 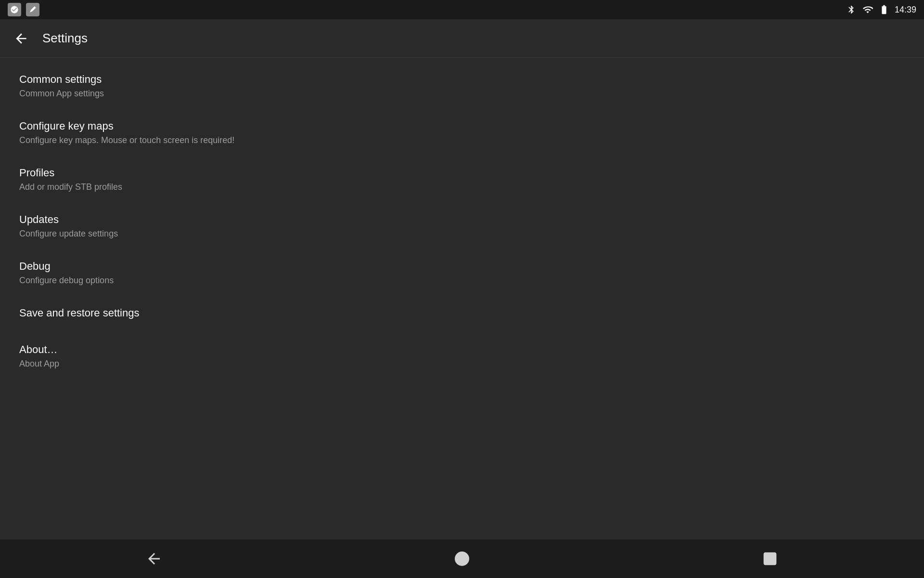 I want to click on settings-item-updates: UpdatesConfigure update settings, so click(x=462, y=226).